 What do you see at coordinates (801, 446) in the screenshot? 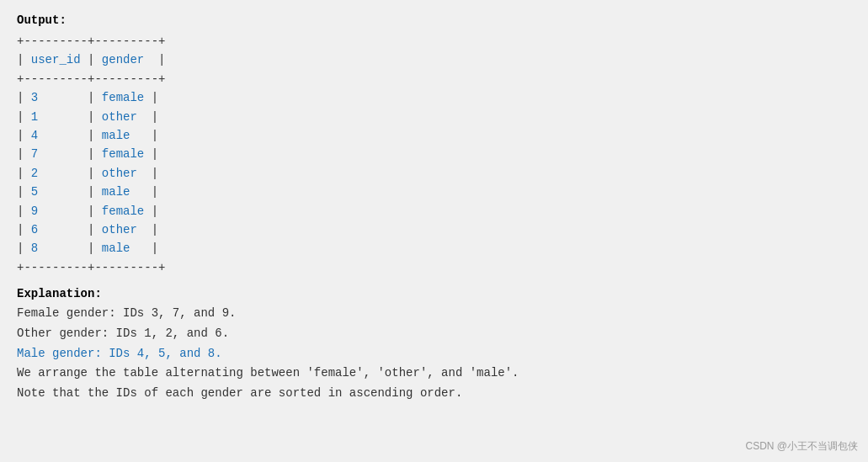
I see `watermark: CSDN @小王不当调包侠` at bounding box center [801, 446].